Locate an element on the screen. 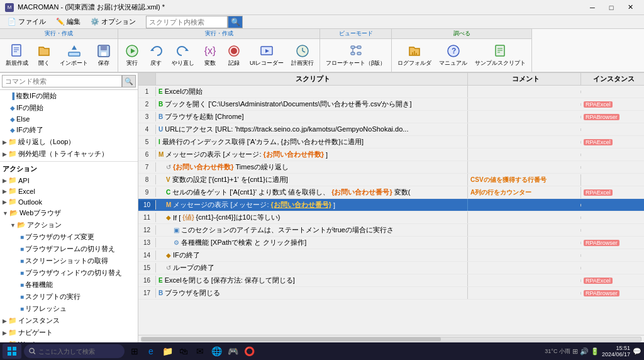 This screenshot has width=644, height=360. close-button: ✕ is located at coordinates (630, 8).